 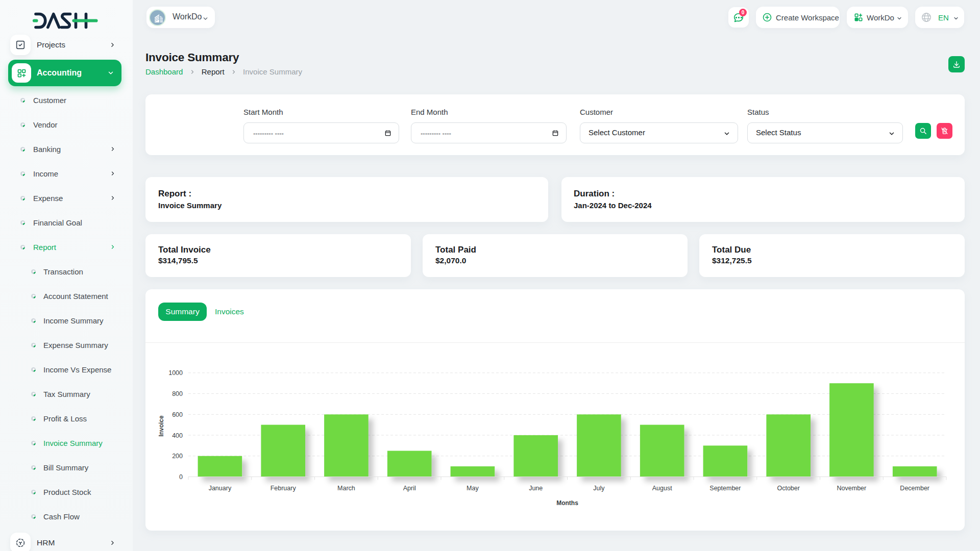 I want to click on svg-text: 400, so click(x=178, y=436).